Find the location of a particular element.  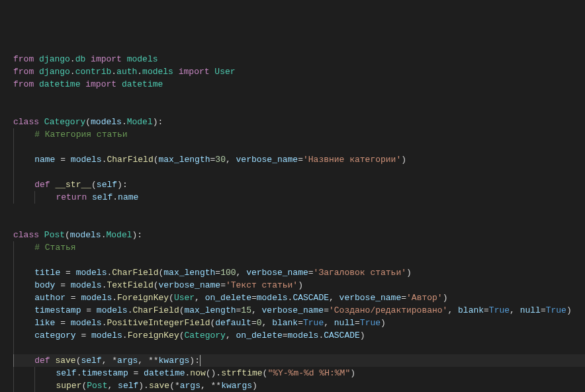

token-fn: super is located at coordinates (69, 386).